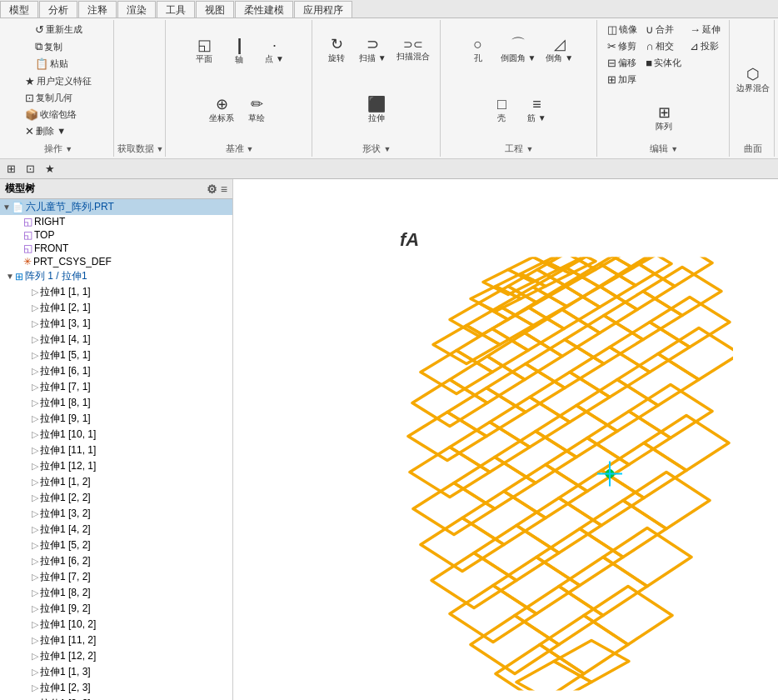  Describe the element at coordinates (117, 372) in the screenshot. I see `list-item: ▷拉伸1 [5, 1]` at that location.